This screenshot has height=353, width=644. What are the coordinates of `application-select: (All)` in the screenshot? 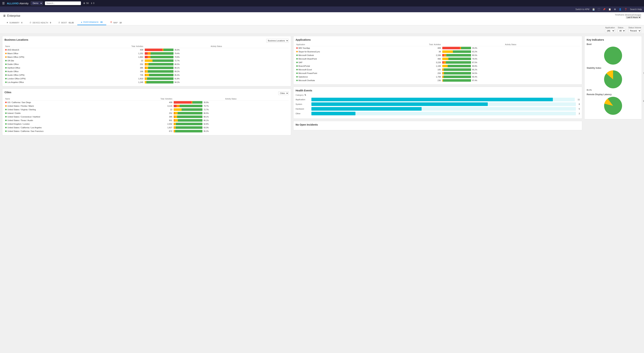 It's located at (610, 31).